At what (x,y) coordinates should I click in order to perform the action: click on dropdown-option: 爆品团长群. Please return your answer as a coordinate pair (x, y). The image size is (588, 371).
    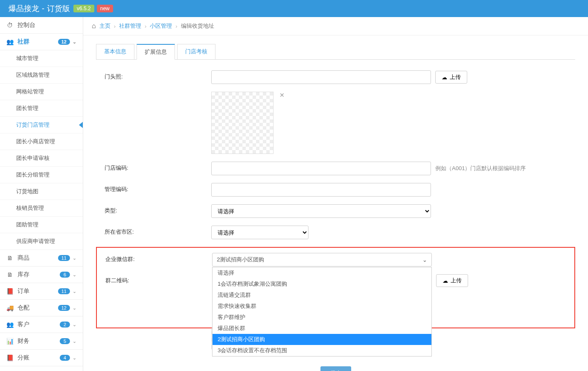
    Looking at the image, I should click on (322, 328).